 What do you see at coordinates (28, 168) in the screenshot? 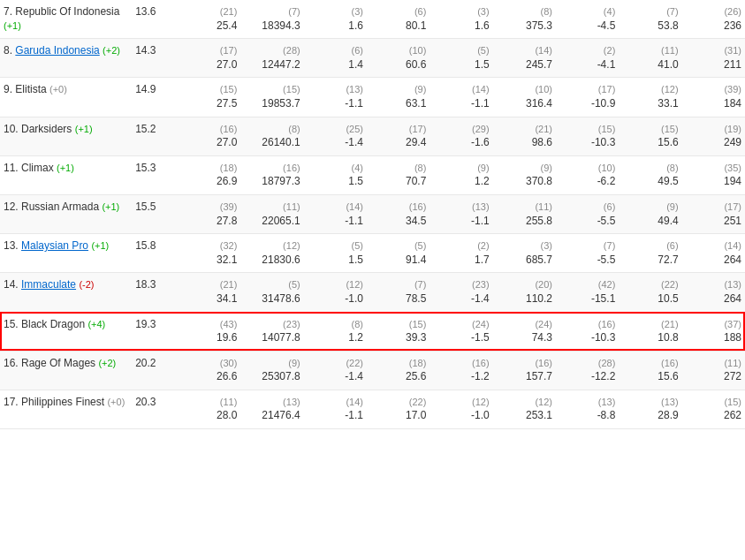
I see `rank-number: 11. Climax` at bounding box center [28, 168].